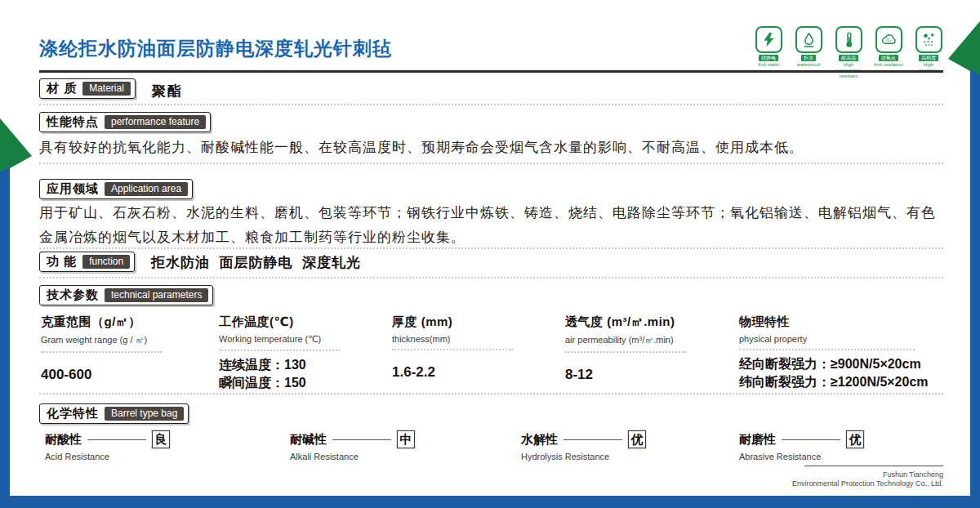 The width and height of the screenshot is (980, 508). Describe the element at coordinates (867, 479) in the screenshot. I see `company-name: Fushun Tiancheng Environmental Protectio…` at that location.